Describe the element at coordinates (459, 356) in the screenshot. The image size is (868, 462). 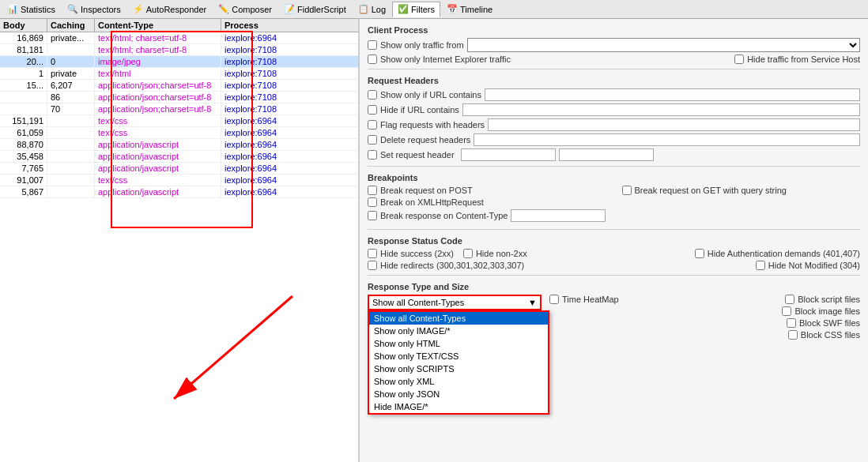
I see `dropdown-item: Show only TEXT/CSS` at that location.